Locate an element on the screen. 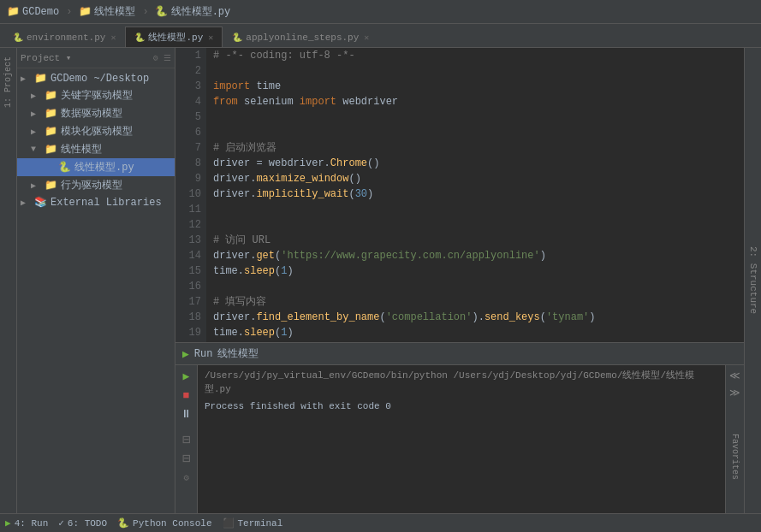 This screenshot has width=761, height=532. tree-gcdemo: ▶ 📁 GCDemo ~/Desktop is located at coordinates (96, 79).